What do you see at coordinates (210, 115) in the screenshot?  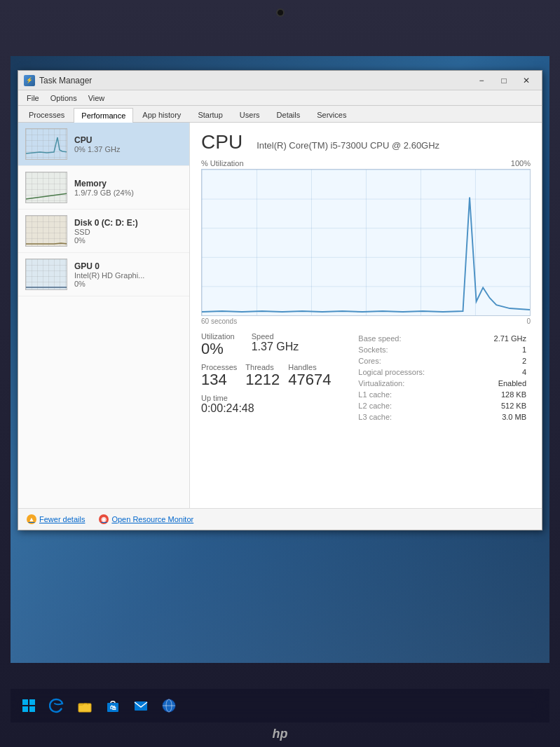 I see `tab-startup: Startup` at bounding box center [210, 115].